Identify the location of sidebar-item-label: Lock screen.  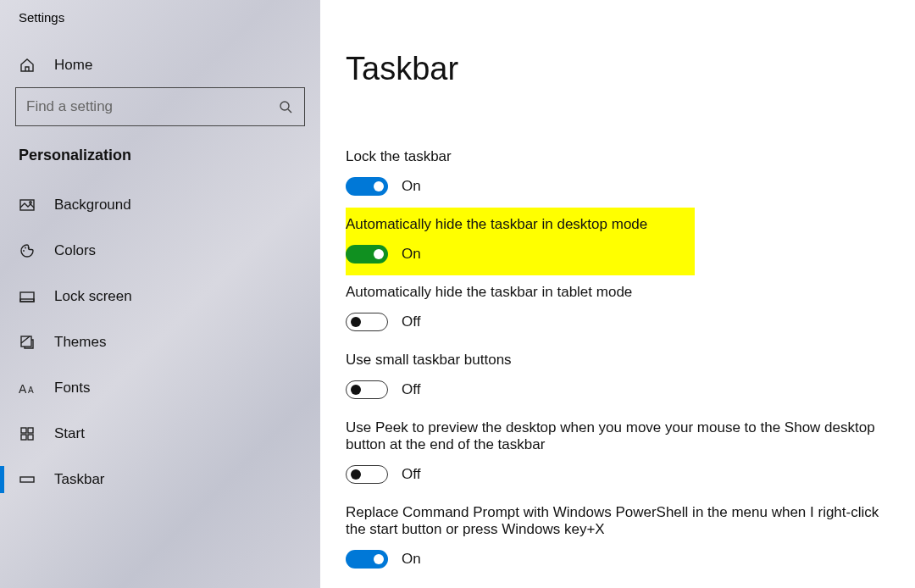
(93, 297).